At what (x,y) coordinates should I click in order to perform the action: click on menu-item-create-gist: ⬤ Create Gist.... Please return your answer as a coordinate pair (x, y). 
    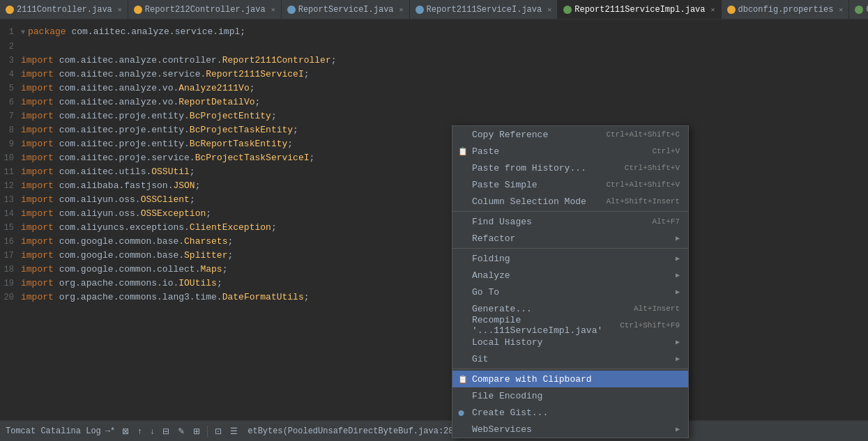
    Looking at the image, I should click on (570, 412).